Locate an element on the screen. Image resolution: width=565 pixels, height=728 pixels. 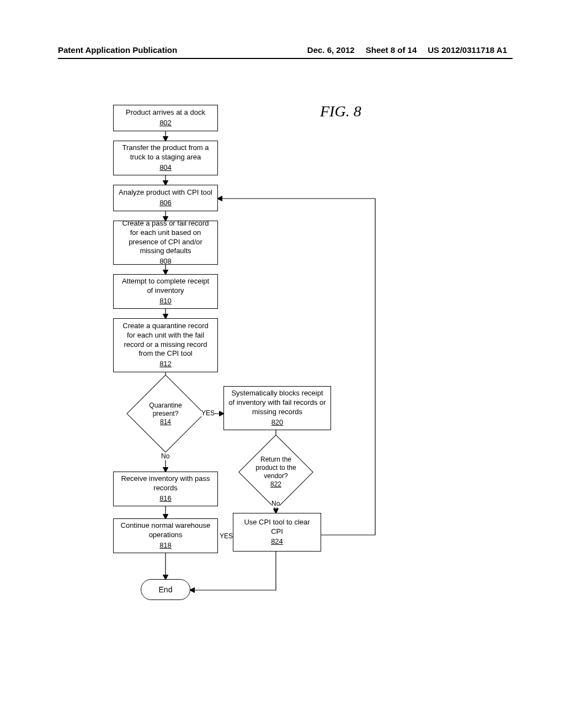
box-812-text: Create a quarantine record for each unit… is located at coordinates (166, 340).